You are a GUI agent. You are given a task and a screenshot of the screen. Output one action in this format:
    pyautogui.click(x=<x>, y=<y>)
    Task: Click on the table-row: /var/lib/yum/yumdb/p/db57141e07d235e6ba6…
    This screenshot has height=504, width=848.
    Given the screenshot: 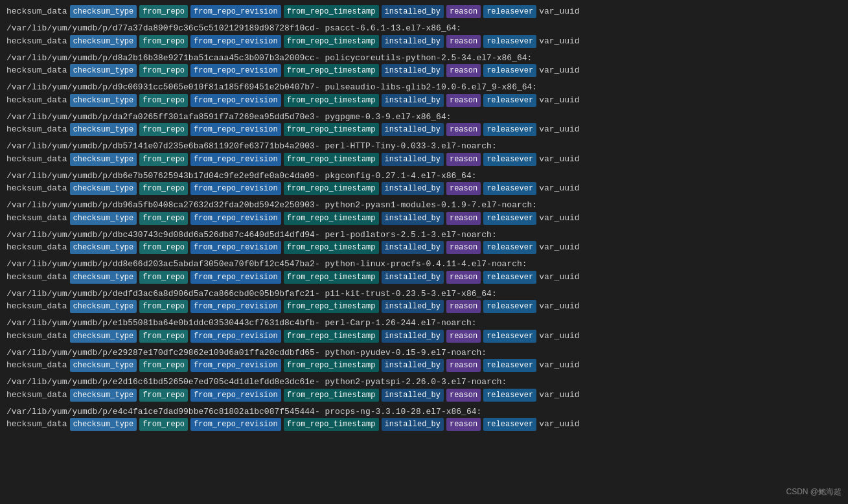 What is the action you would take?
    pyautogui.click(x=424, y=153)
    